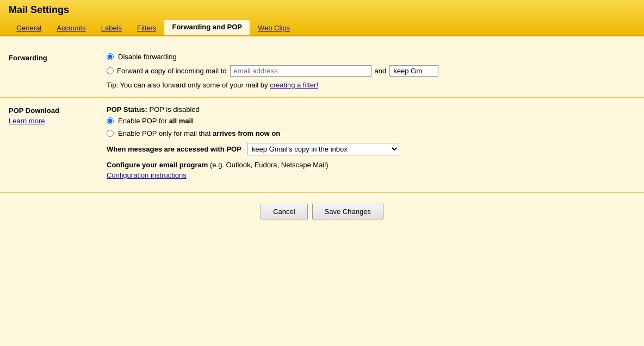 This screenshot has width=644, height=346. What do you see at coordinates (371, 165) in the screenshot?
I see `pop-step3-title: Configure your email program (e.g. Outlo…` at bounding box center [371, 165].